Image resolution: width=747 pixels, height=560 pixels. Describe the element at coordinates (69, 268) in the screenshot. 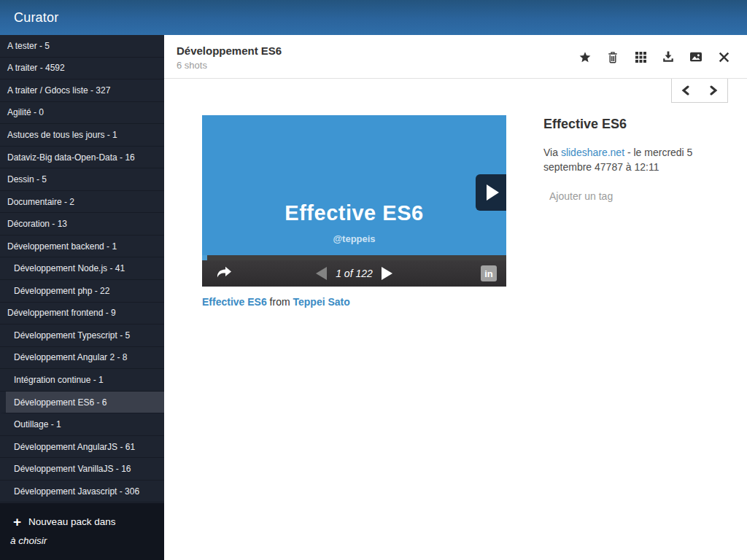

I see `sidebar-item-label: Développement Node.js - 41` at that location.